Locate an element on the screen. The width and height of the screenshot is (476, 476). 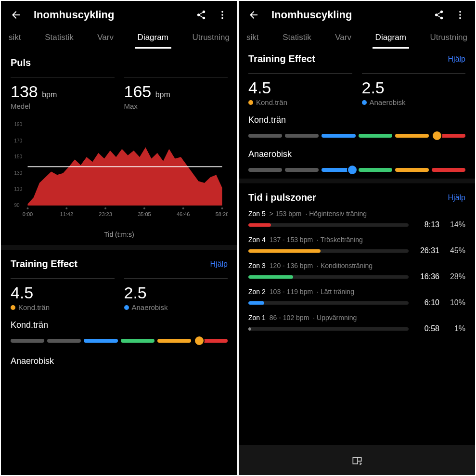
zones-title: Tid i pulszoner is located at coordinates (282, 197).